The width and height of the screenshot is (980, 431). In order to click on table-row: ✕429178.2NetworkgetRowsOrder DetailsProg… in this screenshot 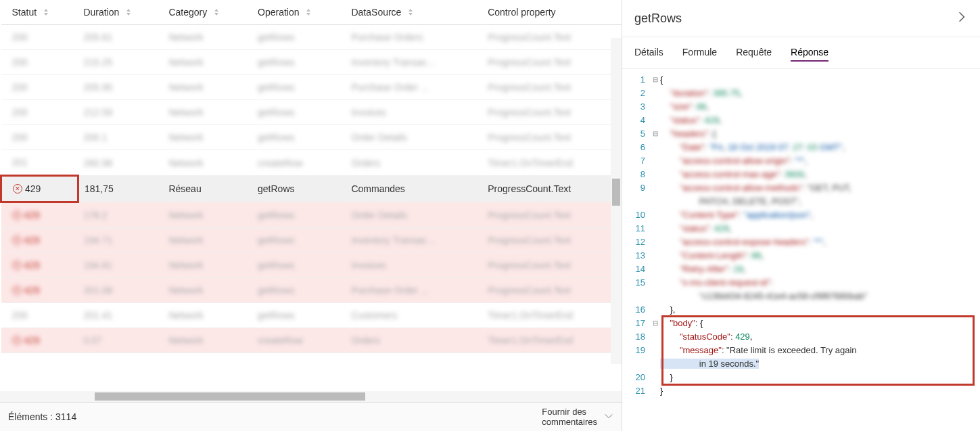, I will do `click(312, 215)`.